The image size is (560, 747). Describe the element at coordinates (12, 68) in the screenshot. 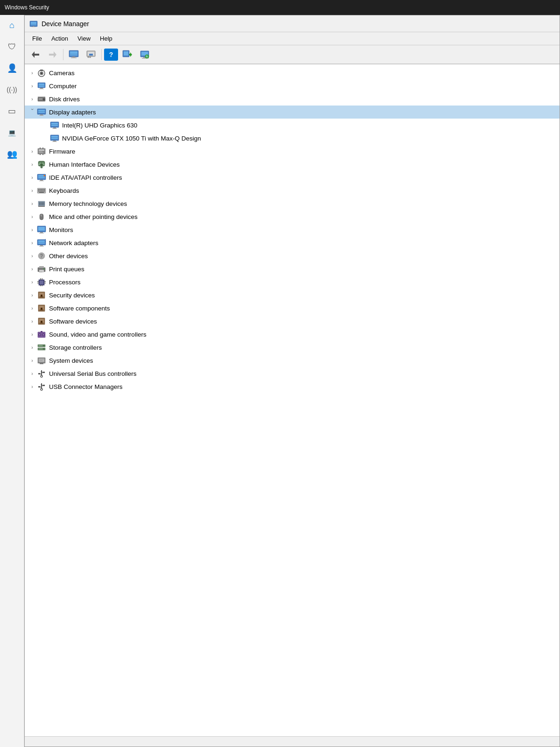

I see `sidebar-icon-user: 👤` at that location.